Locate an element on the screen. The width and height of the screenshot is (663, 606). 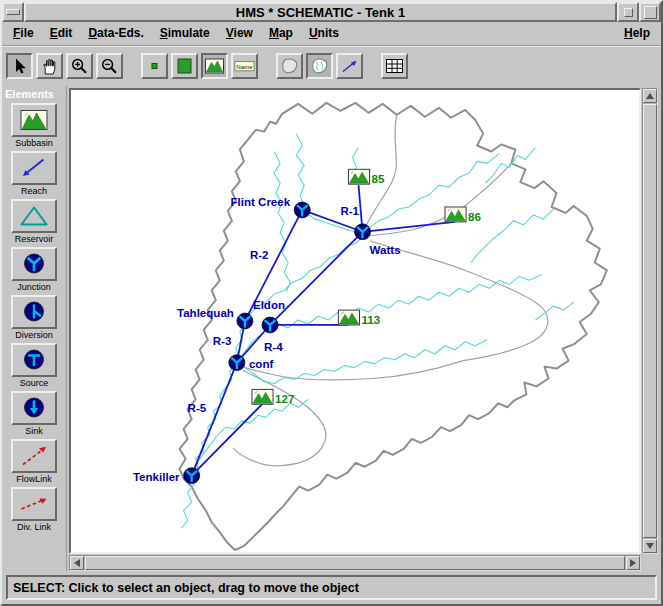
zoom-in-button is located at coordinates (80, 66).